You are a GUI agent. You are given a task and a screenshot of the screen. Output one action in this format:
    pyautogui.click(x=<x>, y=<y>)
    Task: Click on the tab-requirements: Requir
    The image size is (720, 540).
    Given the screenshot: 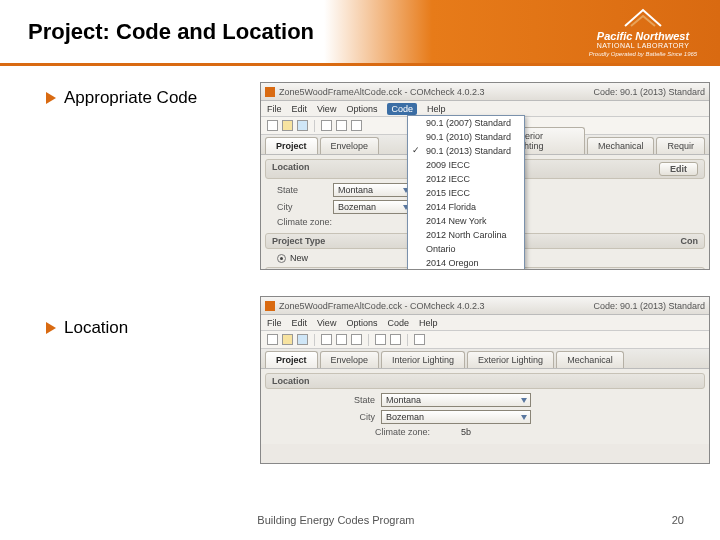 What is the action you would take?
    pyautogui.click(x=680, y=146)
    